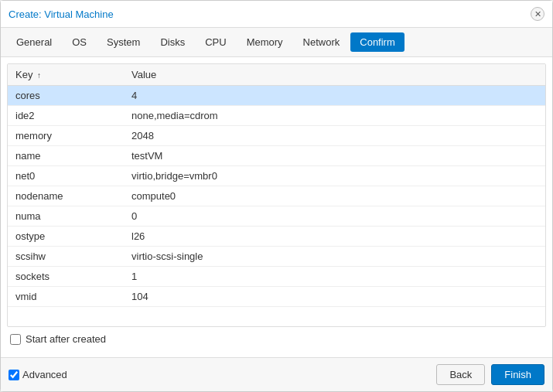 This screenshot has width=553, height=392. Describe the element at coordinates (538, 14) in the screenshot. I see `close-icon: ✕` at that location.